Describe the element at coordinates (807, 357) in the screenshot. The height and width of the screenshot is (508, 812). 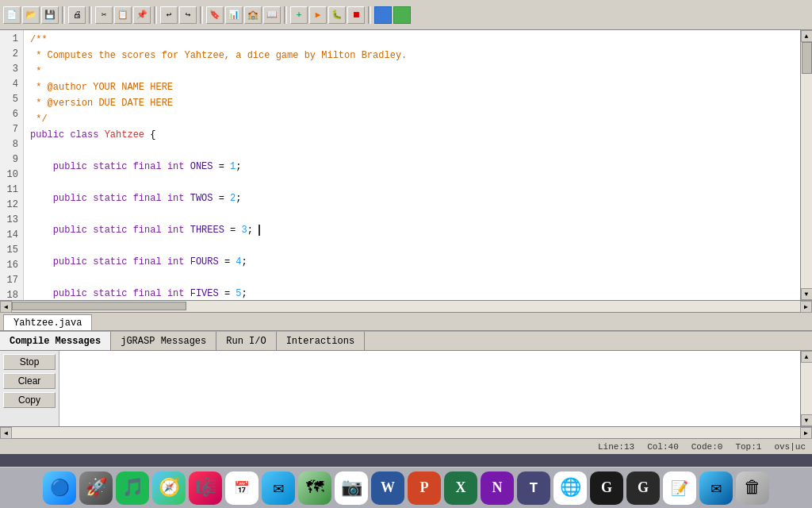
I see `msg-scroll-up: ▲` at that location.